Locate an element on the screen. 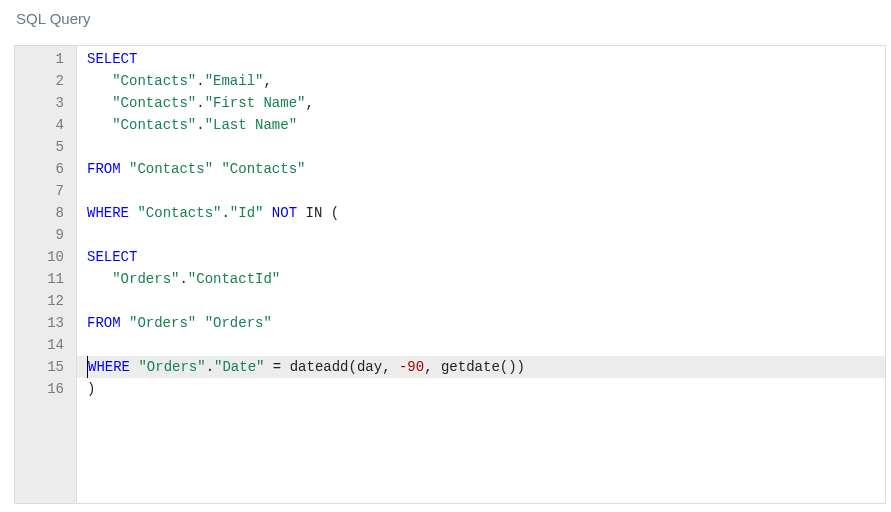 This screenshot has height=512, width=891. line-number: 7 is located at coordinates (46, 191).